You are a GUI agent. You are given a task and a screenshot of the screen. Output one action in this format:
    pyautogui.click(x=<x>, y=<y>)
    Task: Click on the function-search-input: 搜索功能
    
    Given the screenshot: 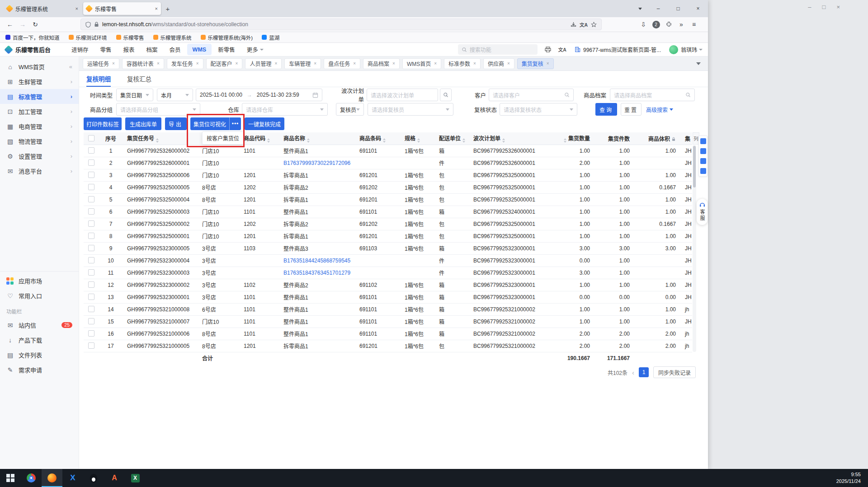 What is the action you would take?
    pyautogui.click(x=498, y=50)
    